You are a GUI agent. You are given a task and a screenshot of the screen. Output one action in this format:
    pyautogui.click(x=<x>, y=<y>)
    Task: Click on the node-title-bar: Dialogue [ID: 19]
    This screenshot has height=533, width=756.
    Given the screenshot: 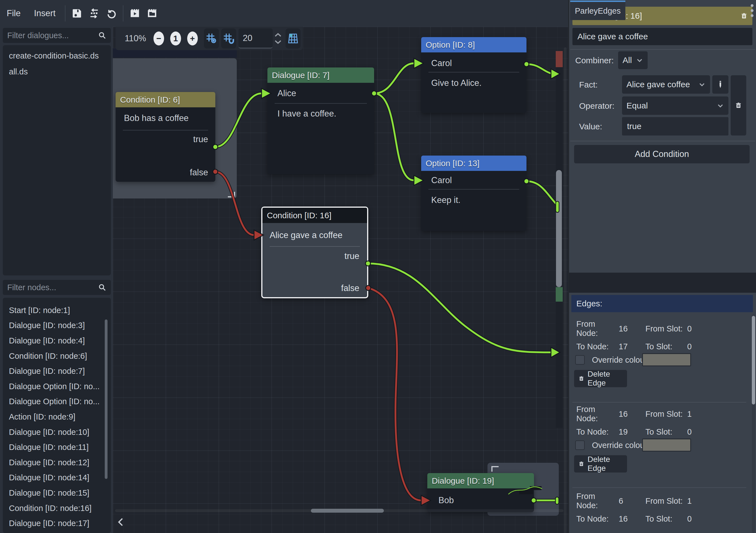 What is the action you would take?
    pyautogui.click(x=481, y=481)
    